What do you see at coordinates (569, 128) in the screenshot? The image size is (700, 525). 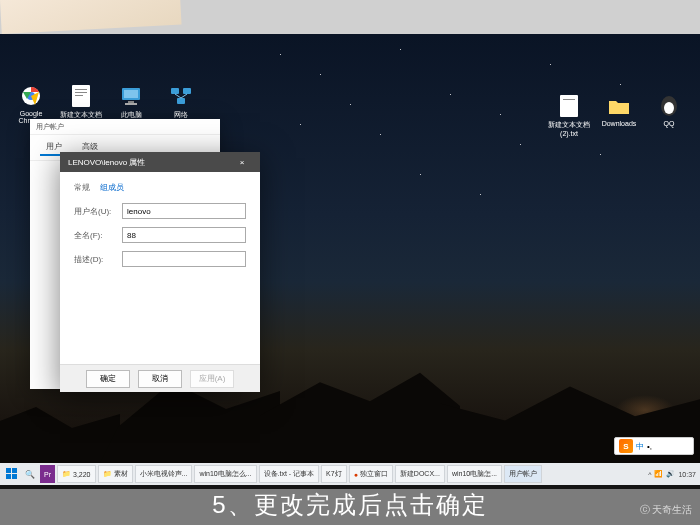 I see `icon-label: 新建文本文档(2).txt` at bounding box center [569, 128].